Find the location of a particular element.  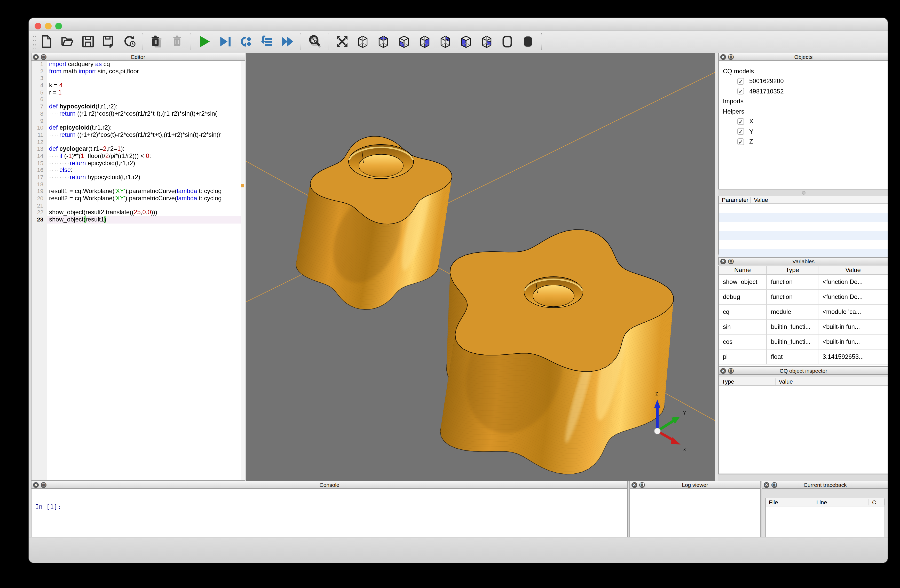

view-front-button is located at coordinates (424, 41).